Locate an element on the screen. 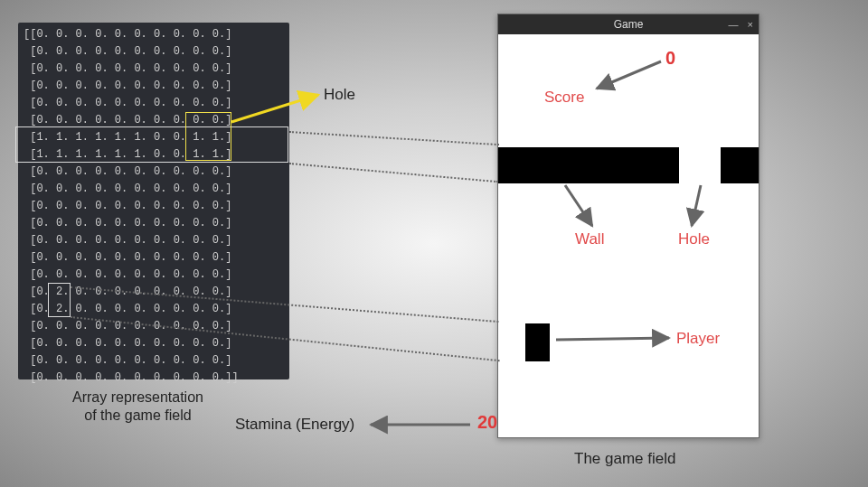  array-caption-line1: Array representation is located at coordinates (137, 398).